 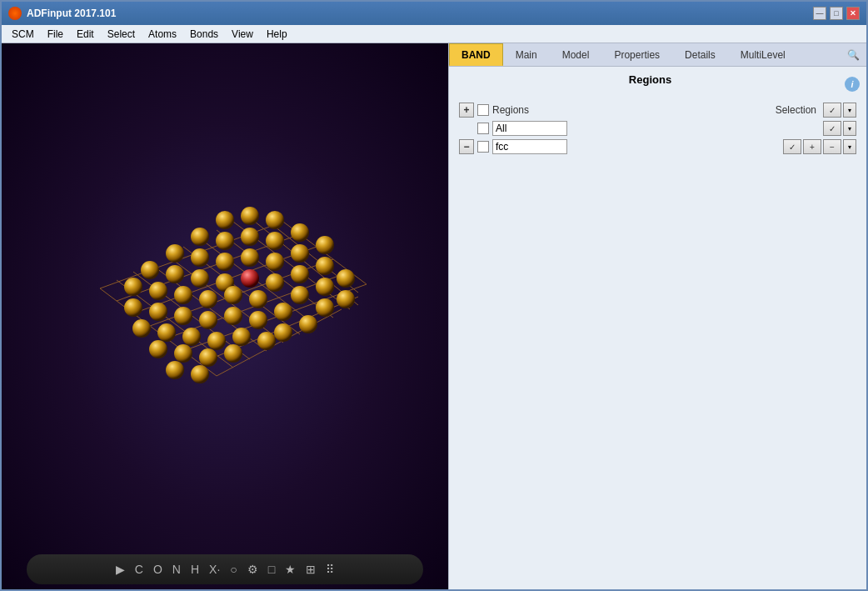 What do you see at coordinates (215, 569) in the screenshot?
I see `x-icon: X·` at bounding box center [215, 569].